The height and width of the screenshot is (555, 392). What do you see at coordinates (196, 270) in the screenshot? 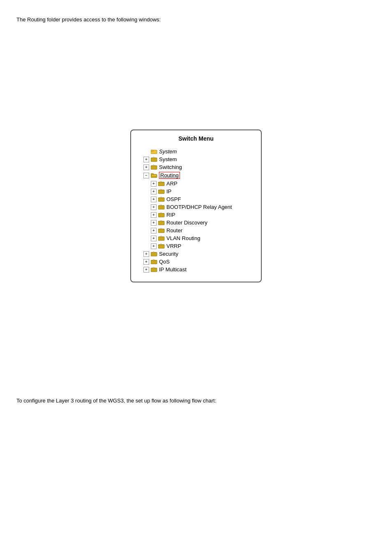
I see `ip-multicast-item: + IP Multicast` at bounding box center [196, 270].